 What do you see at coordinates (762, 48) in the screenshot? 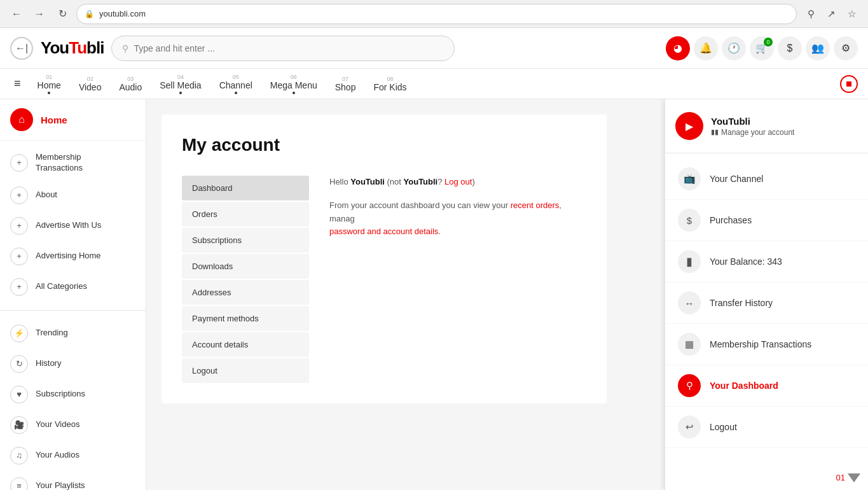
I see `cart-button: 🛒 0` at bounding box center [762, 48].